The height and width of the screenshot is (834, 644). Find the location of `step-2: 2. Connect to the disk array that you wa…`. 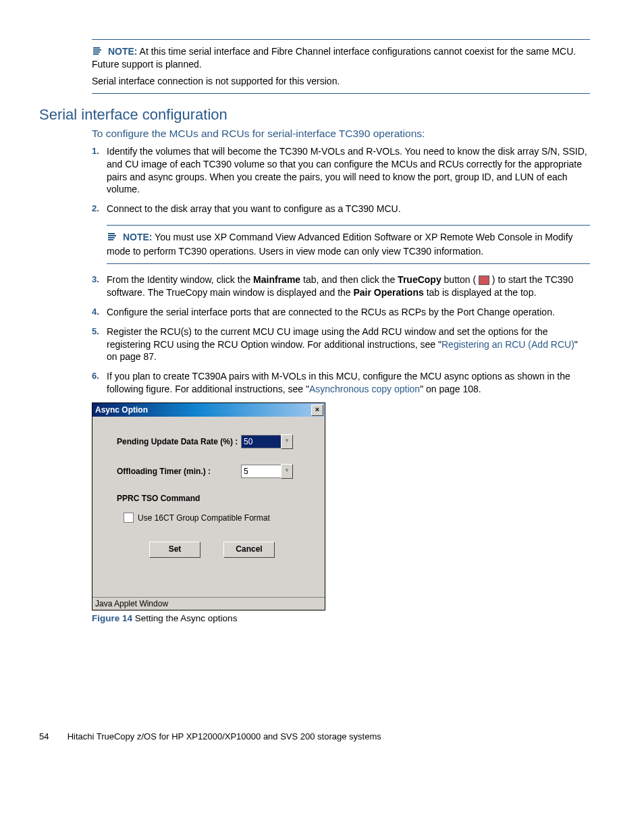

step-2: 2. Connect to the disk array that you wa… is located at coordinates (341, 234).